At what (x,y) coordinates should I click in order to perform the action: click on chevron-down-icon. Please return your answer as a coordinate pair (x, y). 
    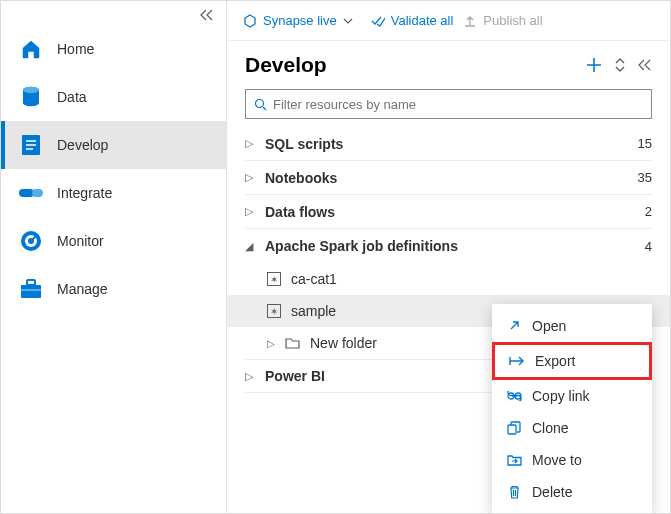
    Looking at the image, I should click on (348, 21).